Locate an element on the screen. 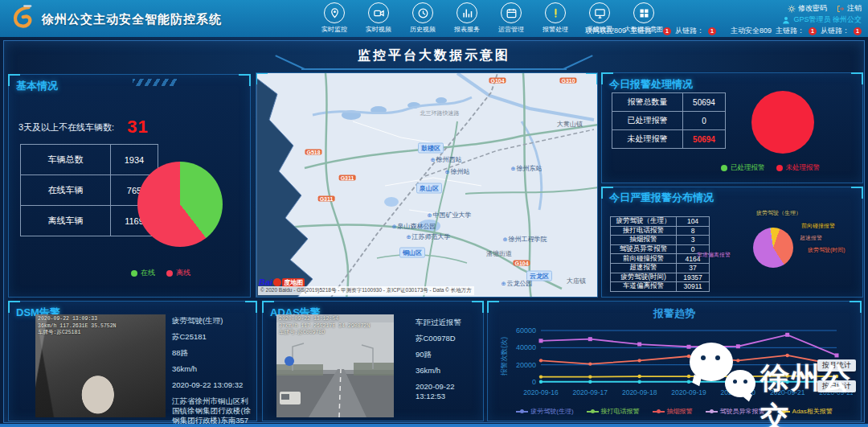  trend-legend-item: Adas相关报警 is located at coordinates (805, 412).